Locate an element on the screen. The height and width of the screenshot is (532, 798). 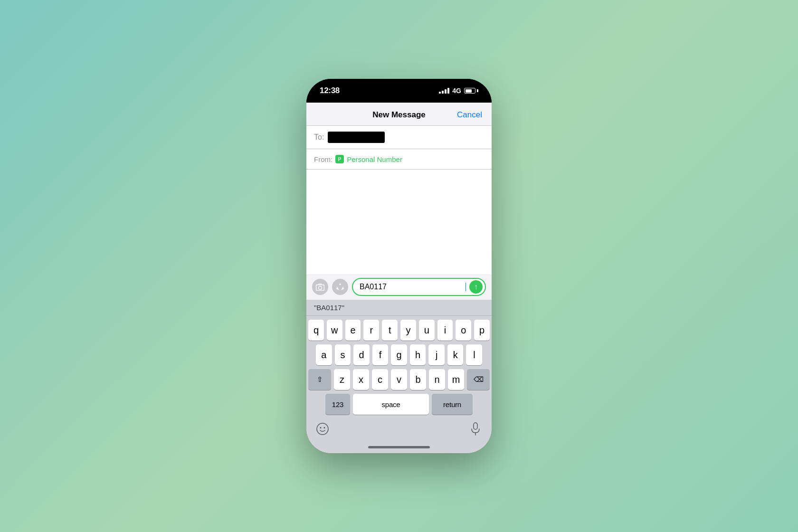
key-l: l is located at coordinates (474, 355).